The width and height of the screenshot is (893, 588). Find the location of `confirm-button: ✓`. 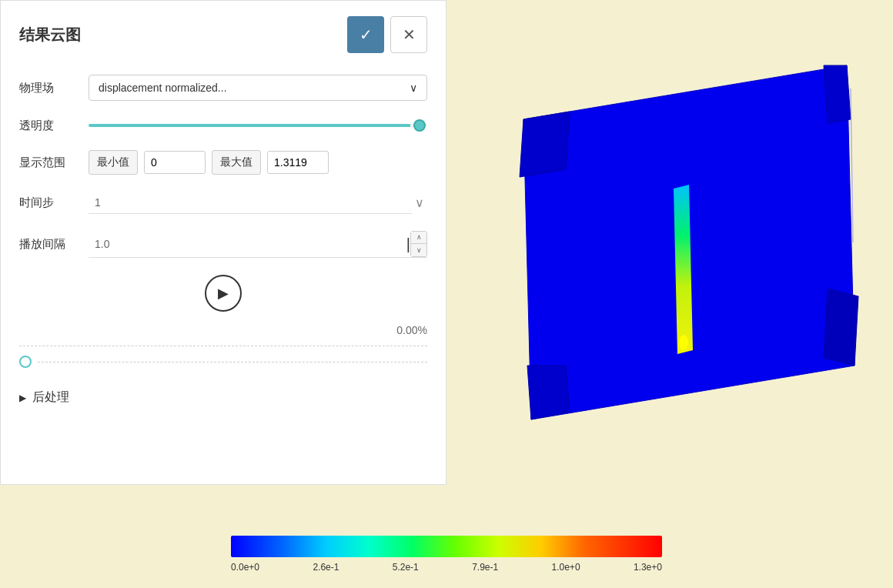

confirm-button: ✓ is located at coordinates (366, 35).